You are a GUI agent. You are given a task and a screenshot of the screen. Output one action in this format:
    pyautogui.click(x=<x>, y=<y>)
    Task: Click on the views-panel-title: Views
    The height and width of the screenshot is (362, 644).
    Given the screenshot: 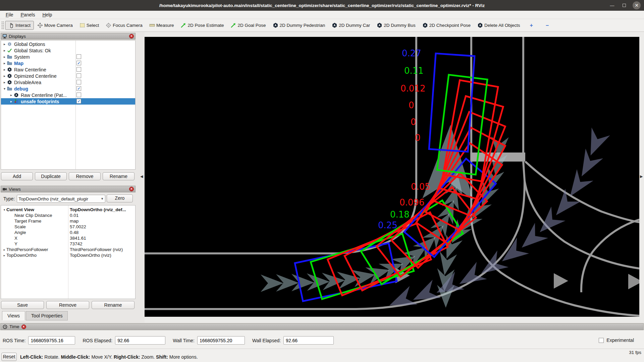 What is the action you would take?
    pyautogui.click(x=68, y=189)
    